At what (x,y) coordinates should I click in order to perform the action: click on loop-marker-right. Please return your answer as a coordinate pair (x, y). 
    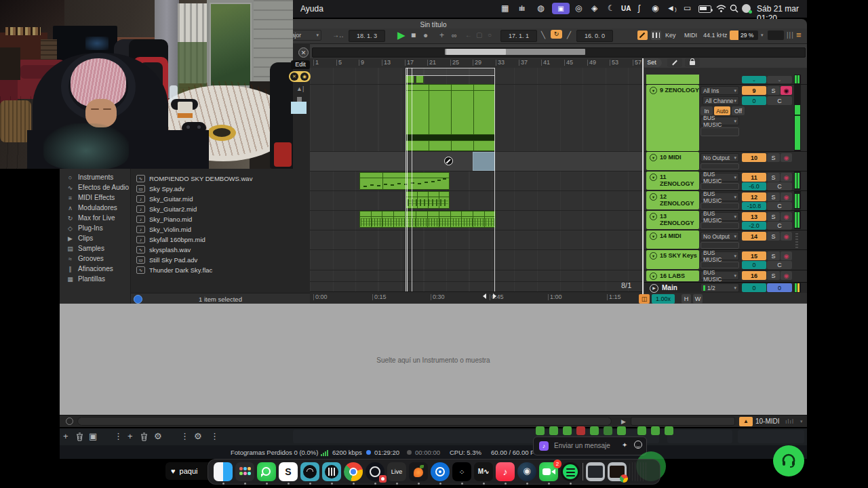
    Looking at the image, I should click on (495, 296).